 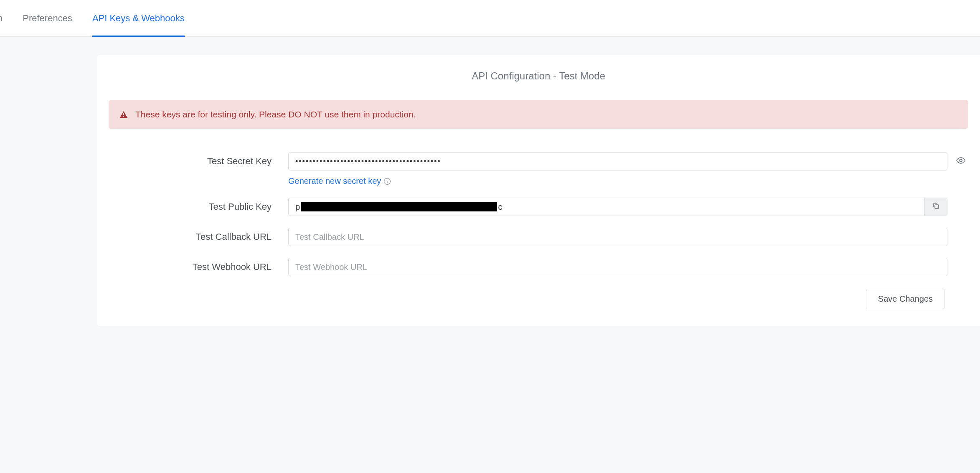 What do you see at coordinates (276, 114) in the screenshot?
I see `warning-text: These keys are for testing only. Please …` at bounding box center [276, 114].